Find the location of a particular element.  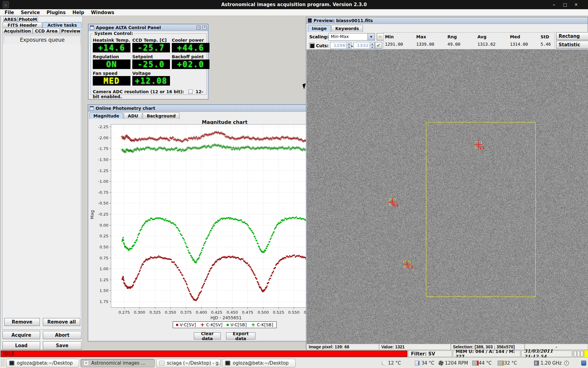

stats-value-med: 1314.00 is located at coordinates (519, 44).